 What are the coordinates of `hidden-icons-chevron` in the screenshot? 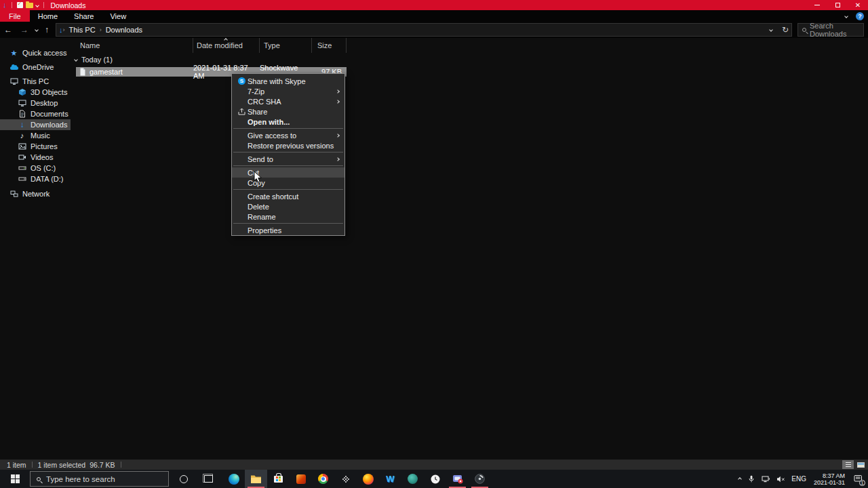 It's located at (740, 479).